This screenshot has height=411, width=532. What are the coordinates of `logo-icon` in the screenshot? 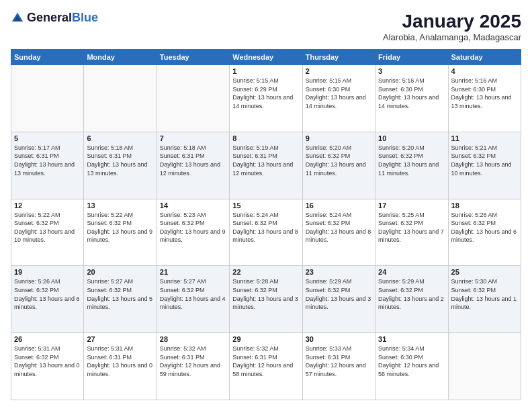 It's located at (17, 18).